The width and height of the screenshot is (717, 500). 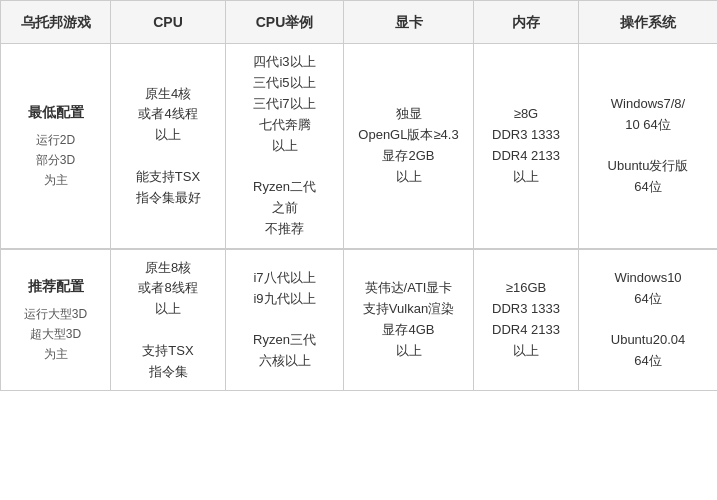 What do you see at coordinates (168, 320) in the screenshot?
I see `rec-cpu-cell: 原生8核 或者8线程 以上 支持TSX 指令集` at bounding box center [168, 320].